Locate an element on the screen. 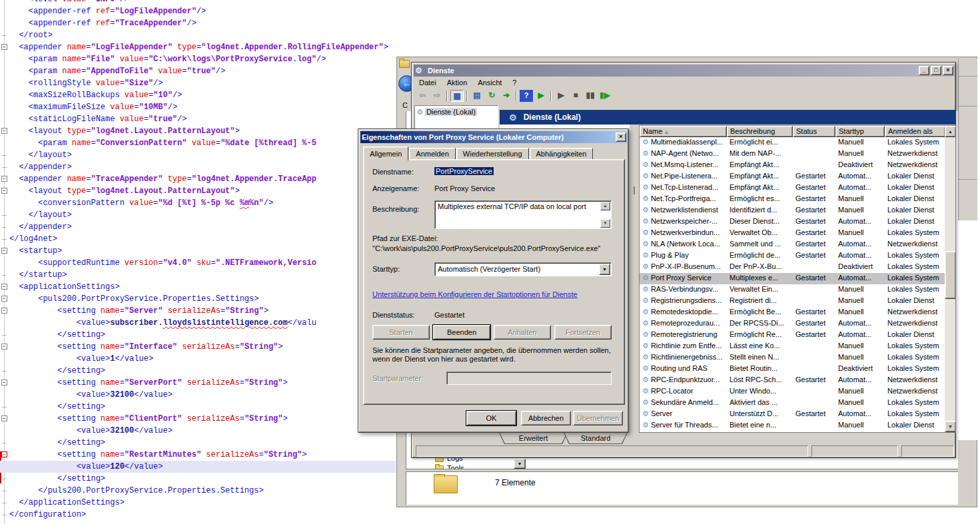 This screenshot has width=980, height=524. maximize-button: □ is located at coordinates (936, 71).